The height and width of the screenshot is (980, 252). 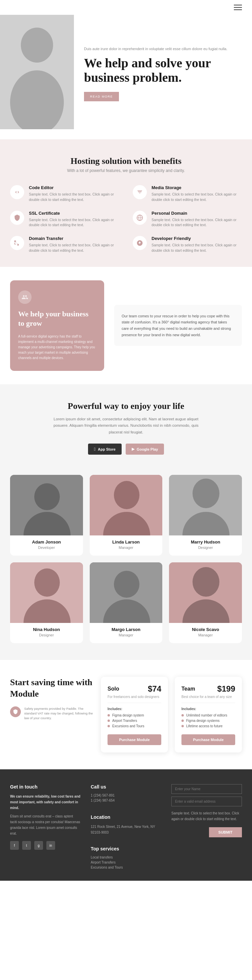 I want to click on ssl-icon, so click(x=17, y=218).